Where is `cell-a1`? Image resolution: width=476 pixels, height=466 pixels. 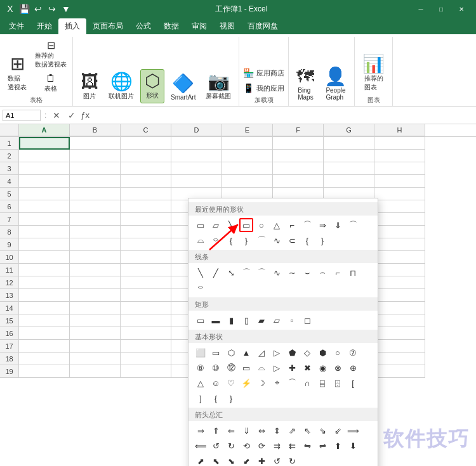
cell-a1 is located at coordinates (44, 143).